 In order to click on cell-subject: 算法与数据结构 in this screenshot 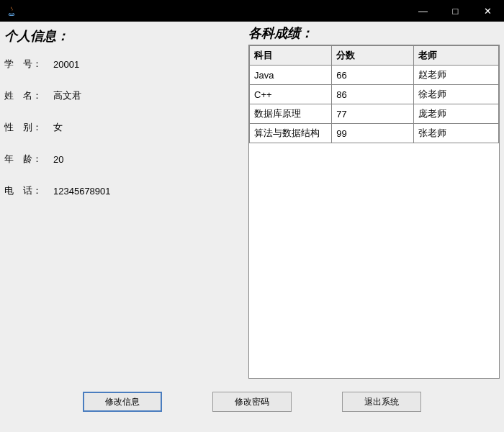, I will do `click(291, 134)`.